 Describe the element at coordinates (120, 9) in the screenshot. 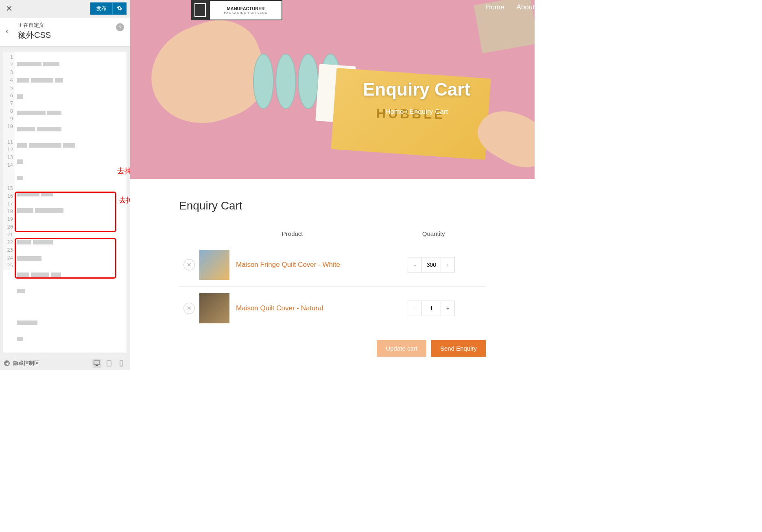

I see `publish-settings-button` at that location.